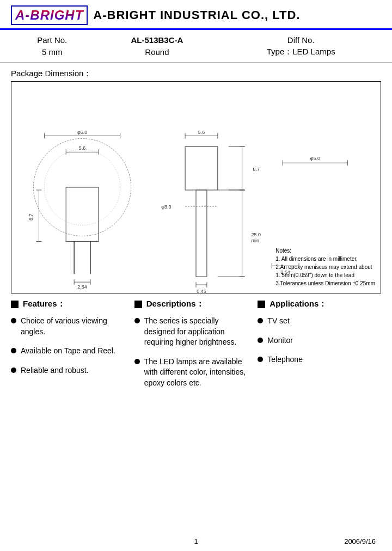  Describe the element at coordinates (194, 332) in the screenshot. I see `list-item: The series is specially designed for app…` at that location.